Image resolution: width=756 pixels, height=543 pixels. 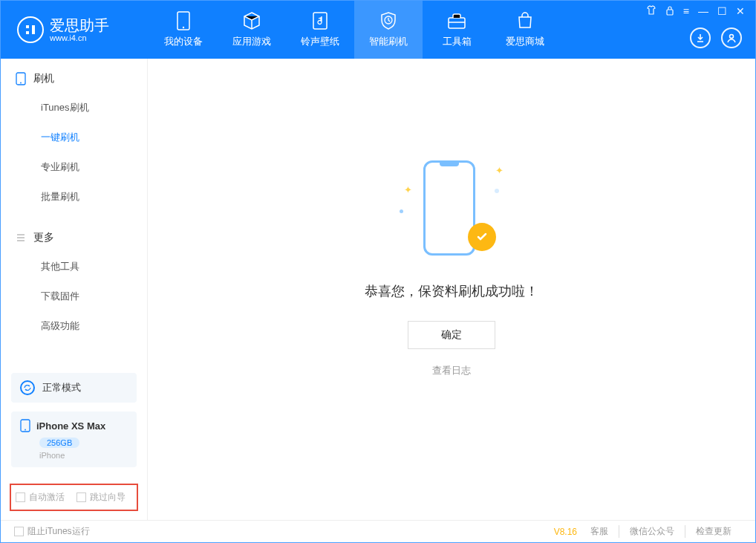 What do you see at coordinates (44, 238) in the screenshot?
I see `sidebar-section-title: 更多` at bounding box center [44, 238].